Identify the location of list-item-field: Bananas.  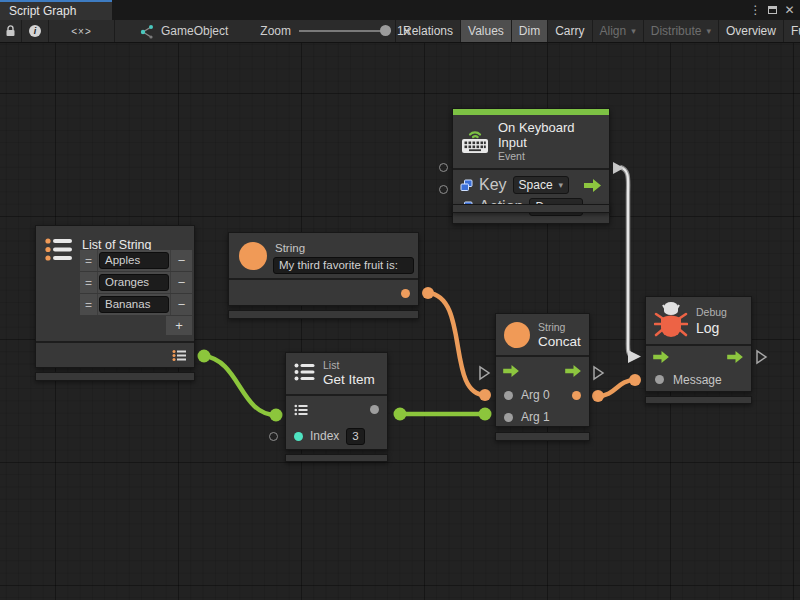
(134, 304).